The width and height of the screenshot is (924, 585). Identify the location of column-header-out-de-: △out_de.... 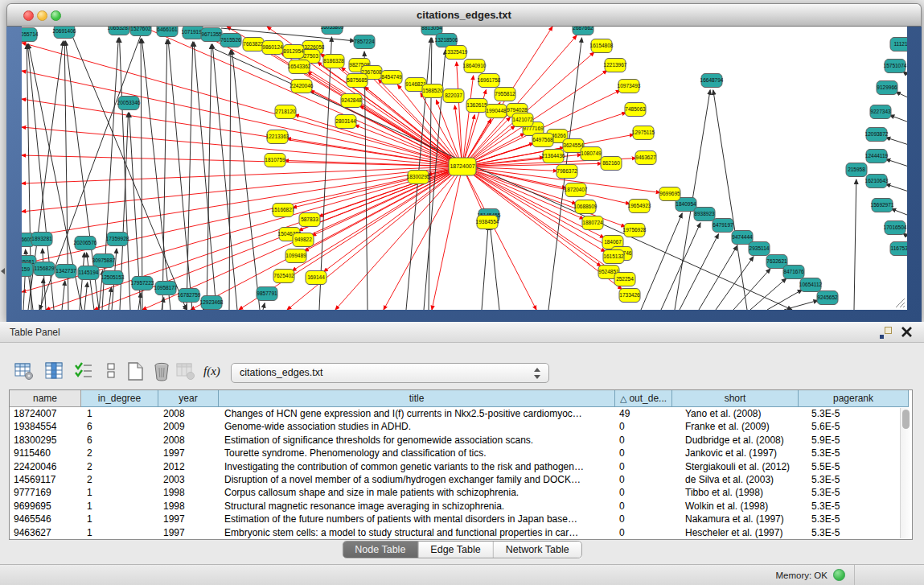
(643, 399).